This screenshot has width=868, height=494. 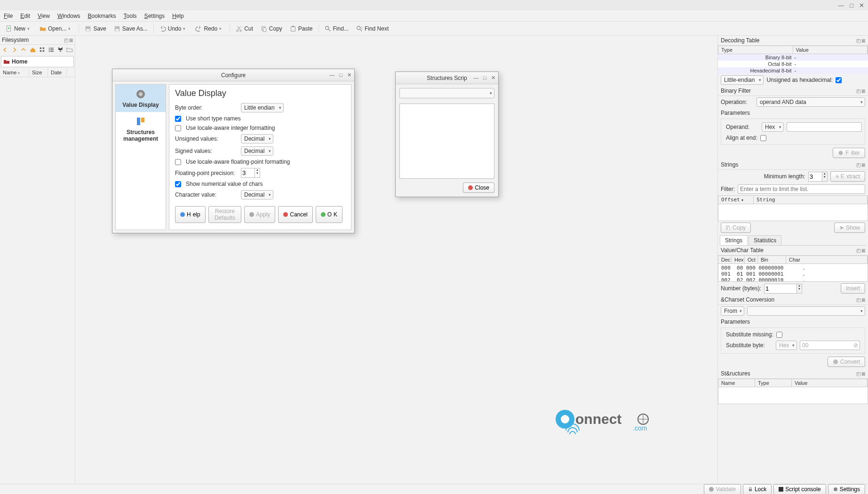 I want to click on menu-view: View, so click(x=44, y=16).